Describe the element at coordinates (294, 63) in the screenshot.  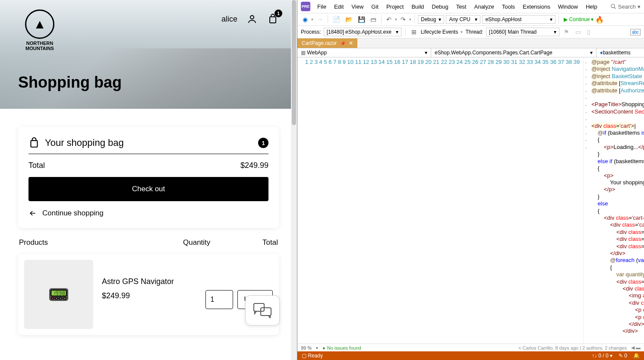
I see `scrollbar-thumb` at that location.